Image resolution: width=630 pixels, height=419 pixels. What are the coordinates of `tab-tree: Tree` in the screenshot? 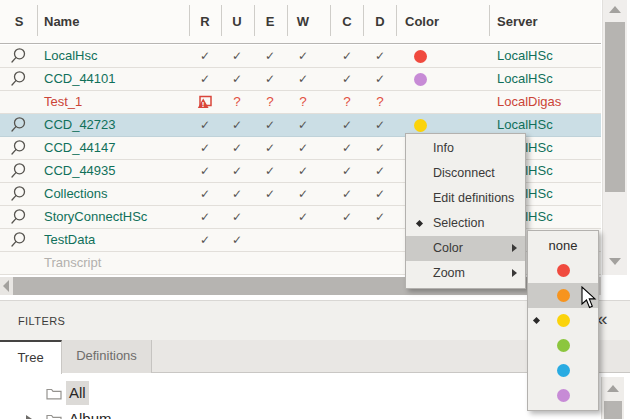 It's located at (31, 357).